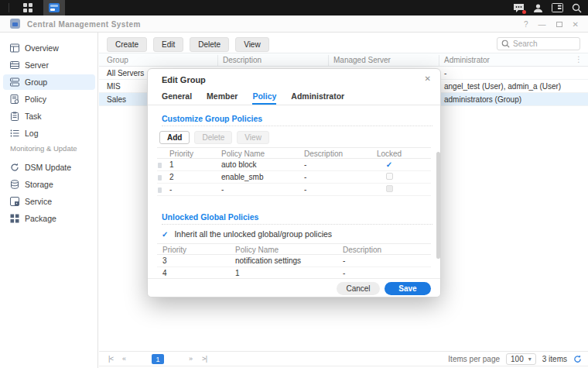 The image size is (588, 368). Describe the element at coordinates (555, 359) in the screenshot. I see `total-items-label: 3 items` at that location.